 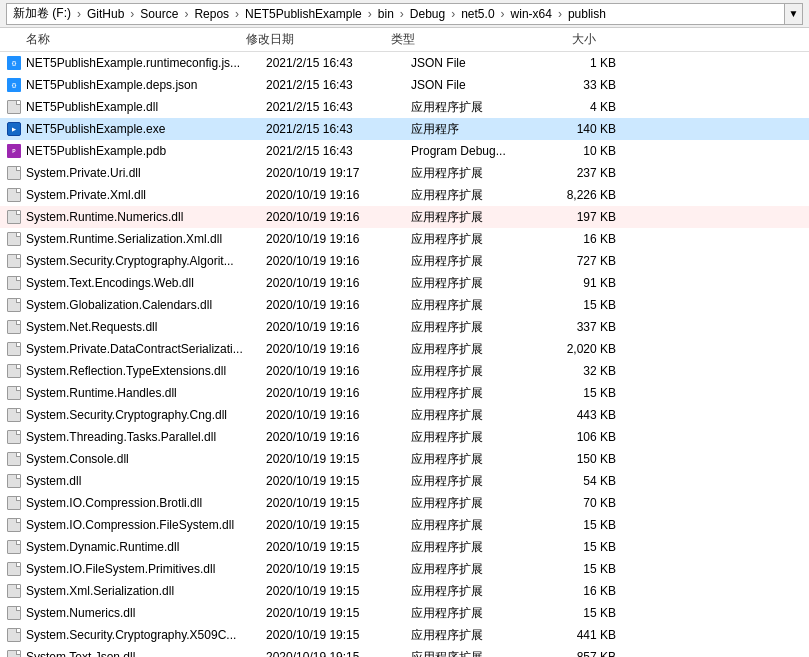 What do you see at coordinates (404, 591) in the screenshot?
I see `file-row: System.Xml.Serialization.dll2020/10/19 1…` at bounding box center [404, 591].